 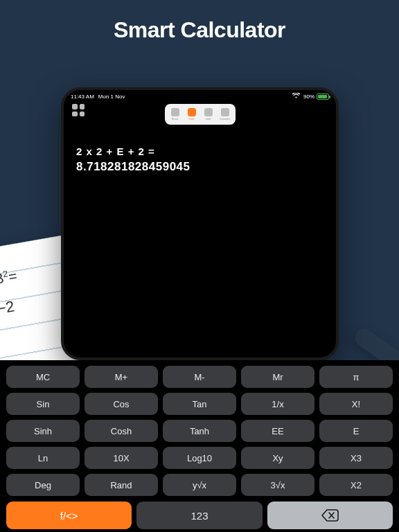 I want to click on keypad-row: SinCosTan1/xX!, so click(x=200, y=404).